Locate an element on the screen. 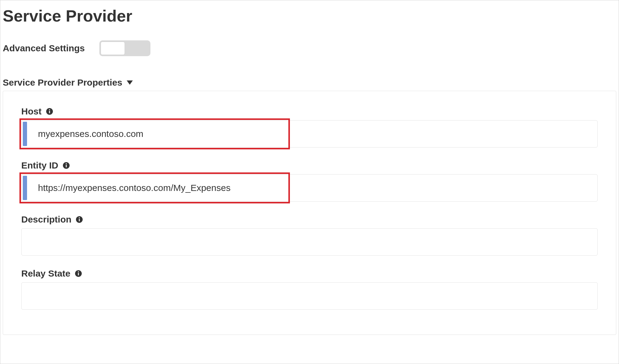 The image size is (619, 364). toggle-knob is located at coordinates (113, 48).